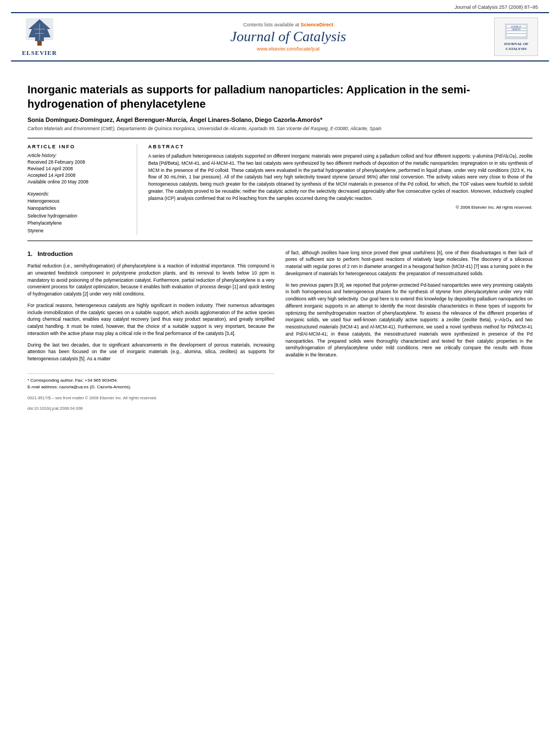 The height and width of the screenshot is (742, 560). Describe the element at coordinates (151, 280) in the screenshot. I see `intro-para-1: Partial reduction (i.e., semihydrogenati…` at that location.